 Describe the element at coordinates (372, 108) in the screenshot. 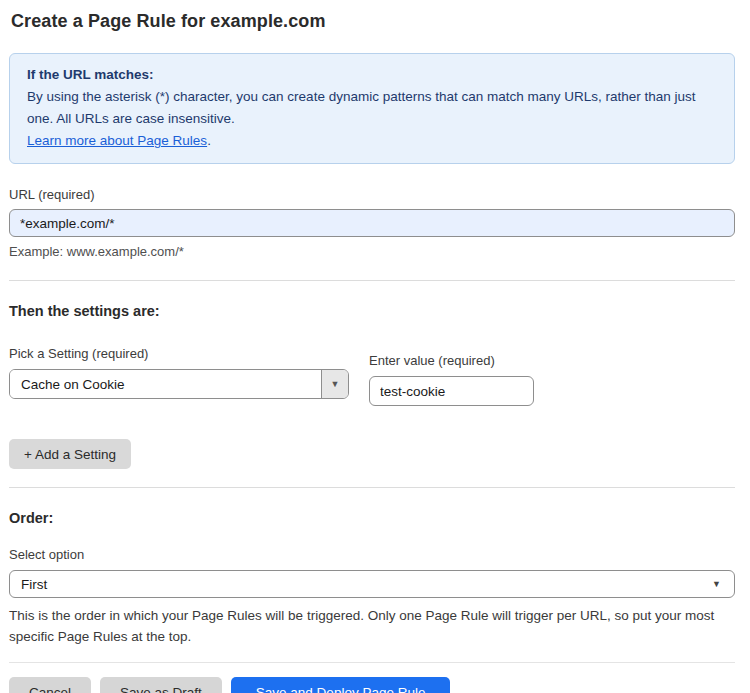

I see `info-box-body: By using the asterisk (*) character, you…` at that location.